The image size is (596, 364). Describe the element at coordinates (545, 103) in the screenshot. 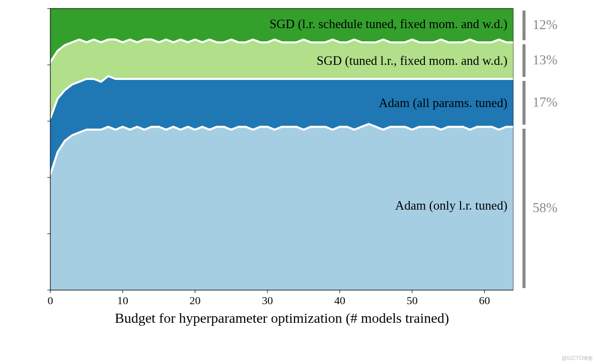

I see `share-pct-1: 17%` at that location.